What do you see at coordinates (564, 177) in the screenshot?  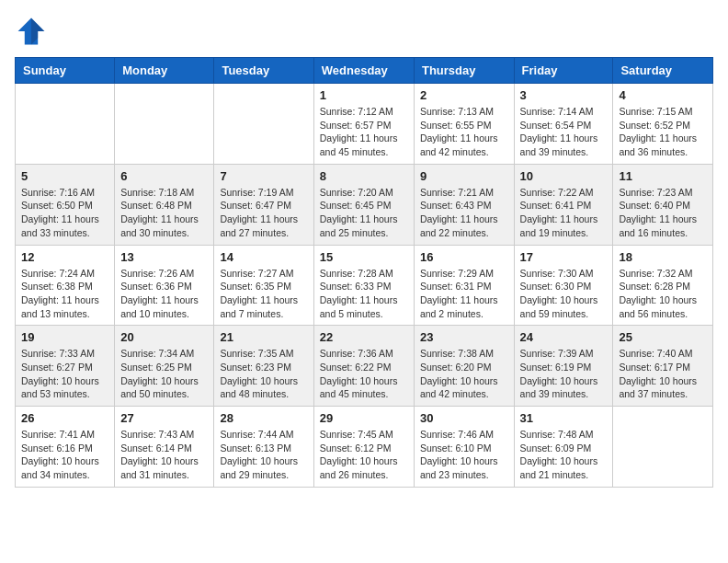 I see `day-number: 10` at bounding box center [564, 177].